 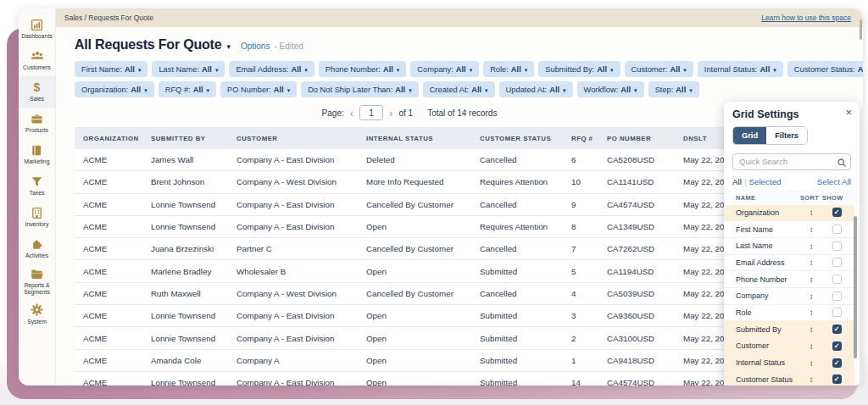 I want to click on cell-organization: ACME, so click(x=117, y=293).